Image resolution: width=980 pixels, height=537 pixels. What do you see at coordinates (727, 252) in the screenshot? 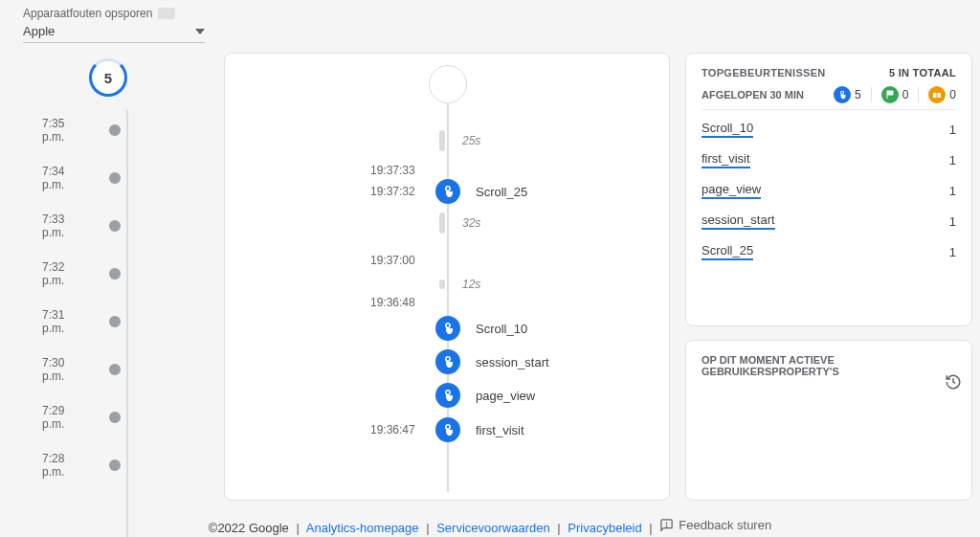
I see `top-event-name: Scroll_25` at bounding box center [727, 252].